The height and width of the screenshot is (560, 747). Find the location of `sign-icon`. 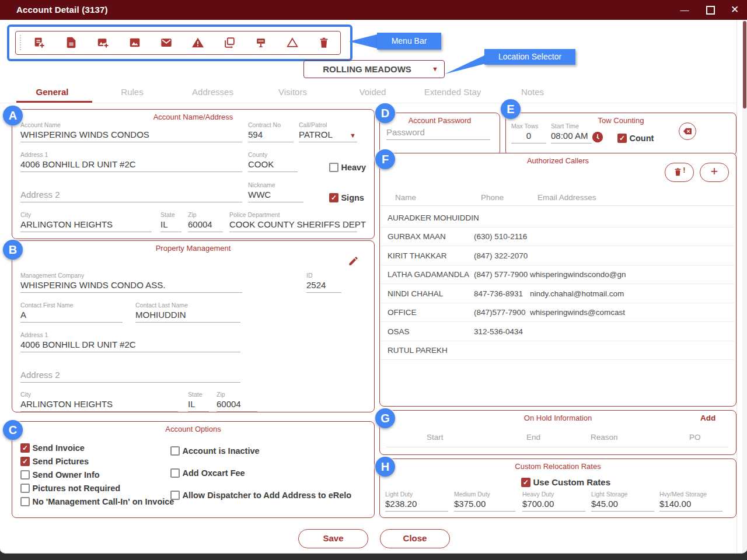

sign-icon is located at coordinates (261, 43).